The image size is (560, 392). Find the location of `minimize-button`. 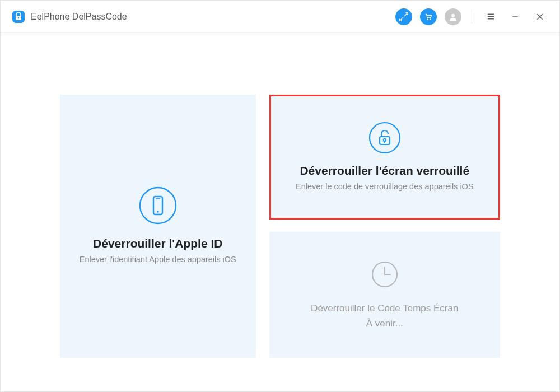

minimize-button is located at coordinates (515, 17).